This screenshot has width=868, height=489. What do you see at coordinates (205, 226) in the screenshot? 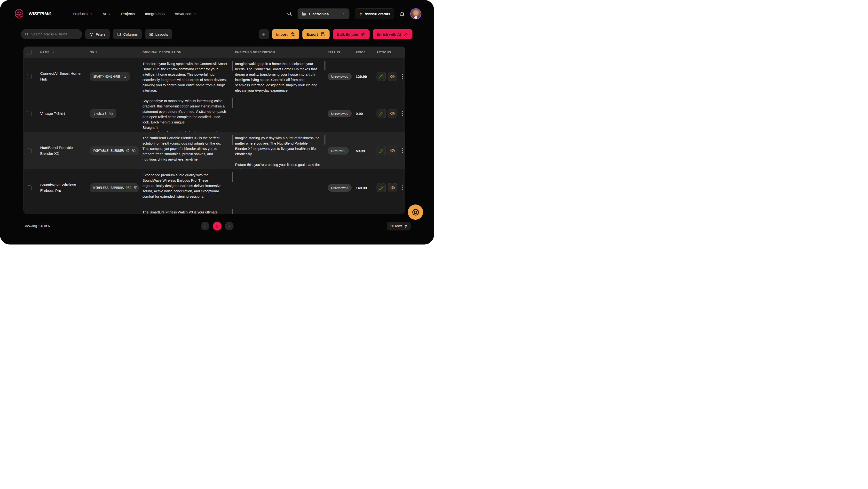
I see `previous-page-button` at bounding box center [205, 226].